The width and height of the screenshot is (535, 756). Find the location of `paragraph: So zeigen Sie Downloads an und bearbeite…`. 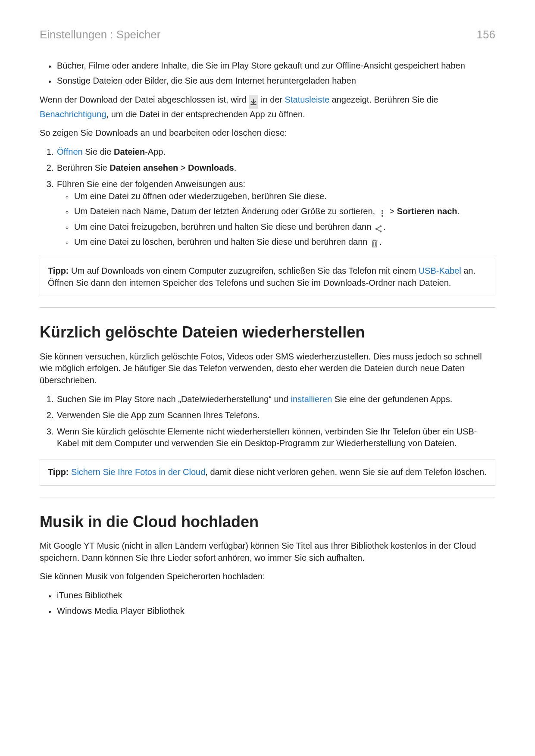

paragraph: So zeigen Sie Downloads an und bearbeite… is located at coordinates (267, 133).